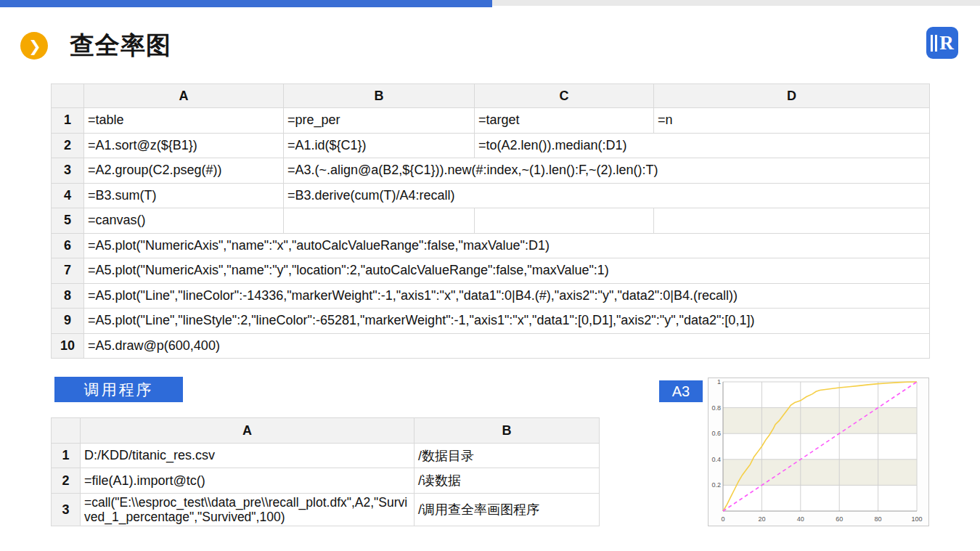 The height and width of the screenshot is (551, 980). What do you see at coordinates (716, 408) in the screenshot?
I see `svg-text: 0.8` at bounding box center [716, 408].